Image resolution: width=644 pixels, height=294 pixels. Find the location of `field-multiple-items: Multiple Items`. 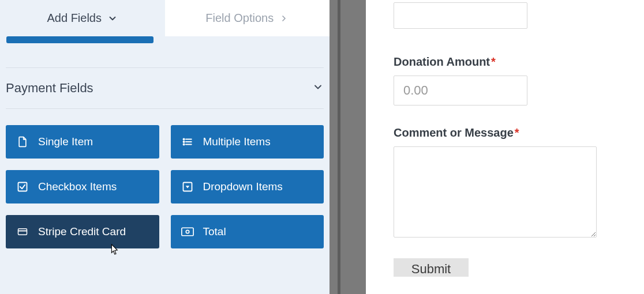

field-multiple-items: Multiple Items is located at coordinates (248, 142).